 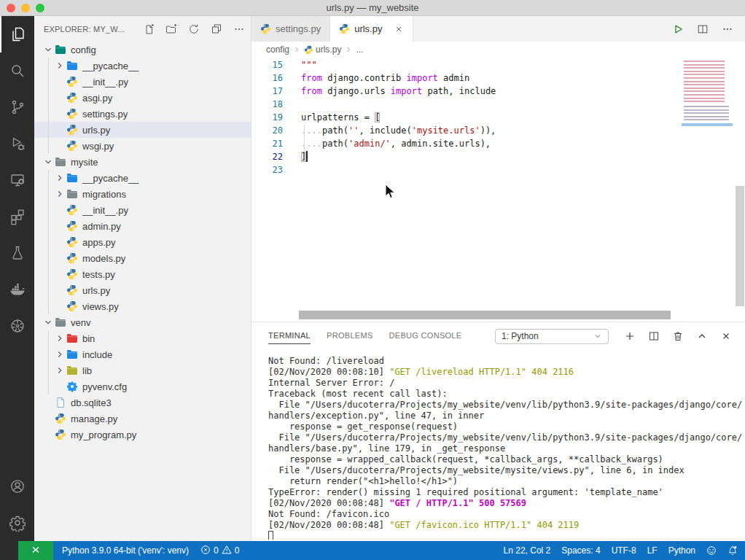 I want to click on tree-item-lib: lib, so click(x=143, y=370).